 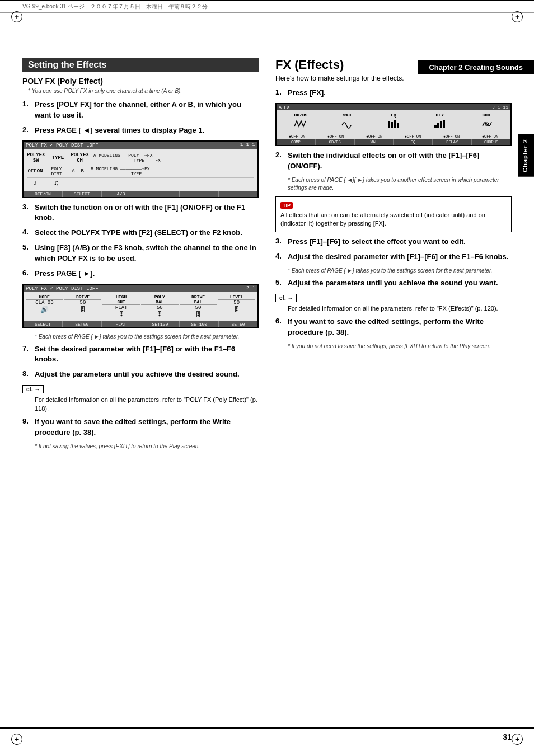 What do you see at coordinates (394, 161) in the screenshot?
I see `right-step-2: 2. Switch the individual effects on or o…` at bounding box center [394, 161].